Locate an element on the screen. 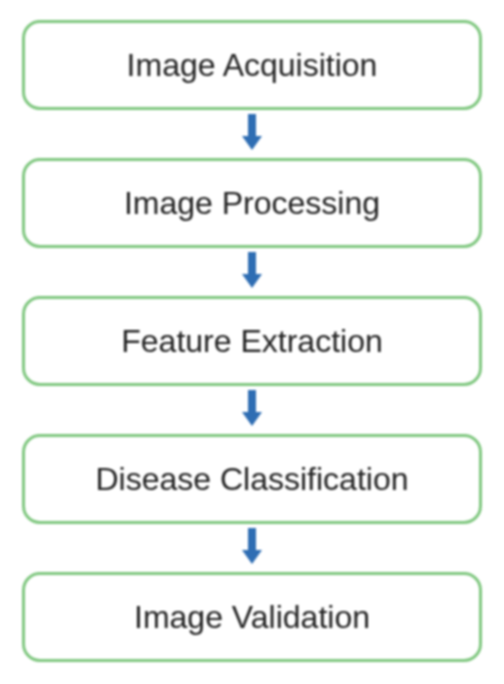  flow-box-image-acquisition: Image Acquisition is located at coordinates (252, 65).